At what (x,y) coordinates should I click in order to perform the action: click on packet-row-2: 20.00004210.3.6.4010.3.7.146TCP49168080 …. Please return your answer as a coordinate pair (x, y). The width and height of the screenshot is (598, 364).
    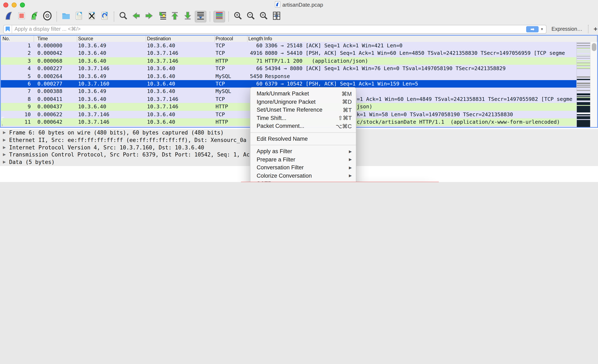
    Looking at the image, I should click on (289, 53).